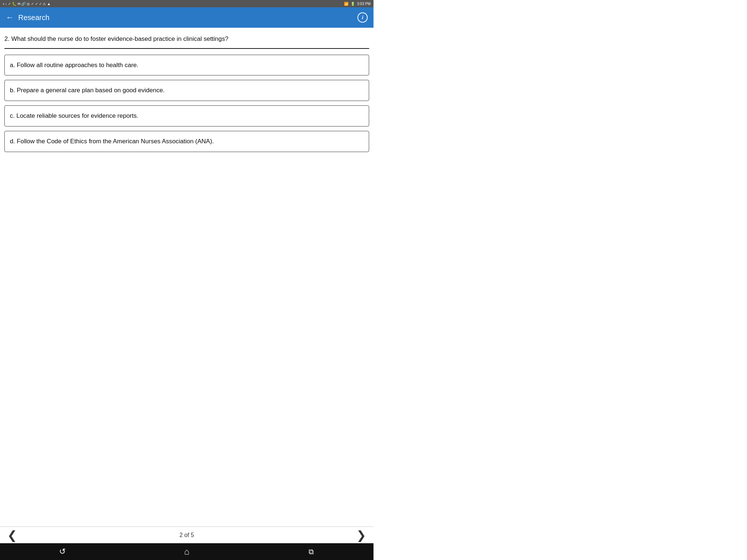 This screenshot has width=747, height=560. Describe the element at coordinates (187, 39) in the screenshot. I see `question-text: 2. What should the nurse do to foster ev…` at that location.